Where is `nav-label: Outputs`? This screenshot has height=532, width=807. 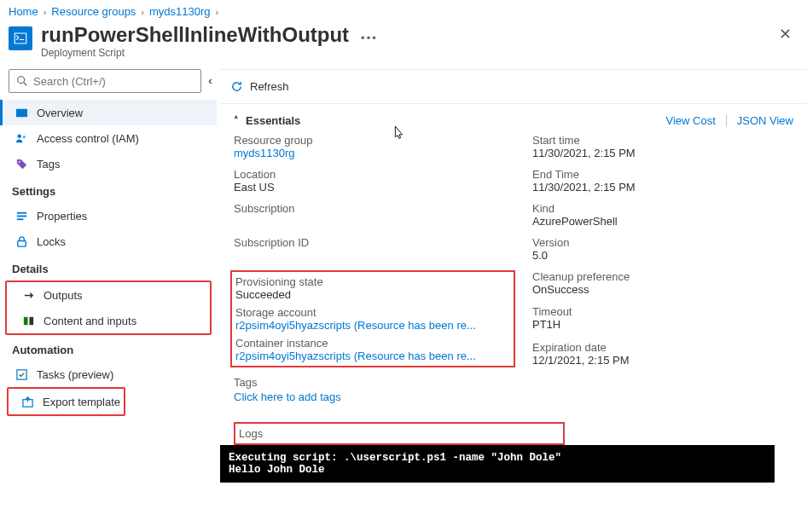
nav-label: Outputs is located at coordinates (63, 295).